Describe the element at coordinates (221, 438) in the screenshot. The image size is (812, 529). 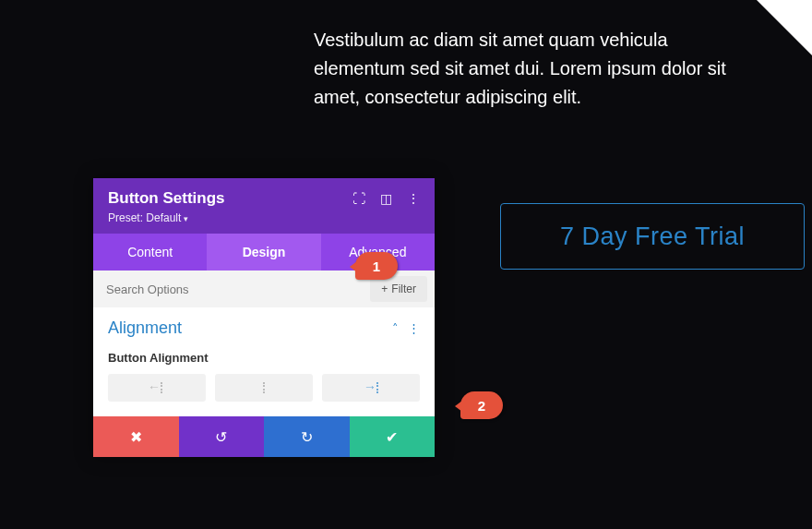
I see `undo-icon: ↺` at that location.